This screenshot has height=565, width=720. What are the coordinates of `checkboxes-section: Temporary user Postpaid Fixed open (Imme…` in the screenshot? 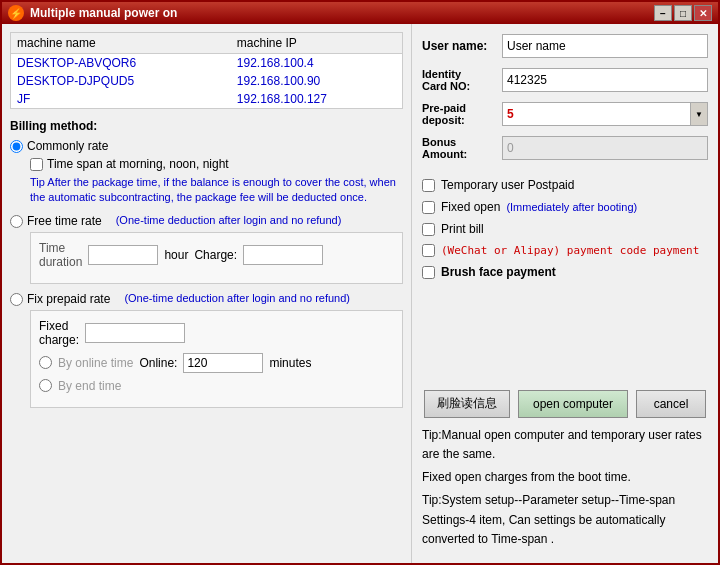 It's located at (565, 280).